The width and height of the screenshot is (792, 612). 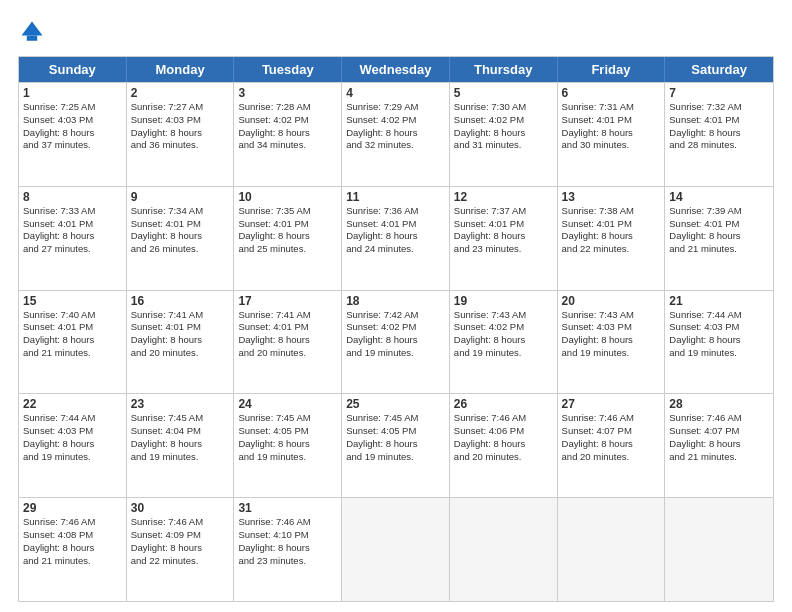 I want to click on day-number: 14, so click(x=719, y=197).